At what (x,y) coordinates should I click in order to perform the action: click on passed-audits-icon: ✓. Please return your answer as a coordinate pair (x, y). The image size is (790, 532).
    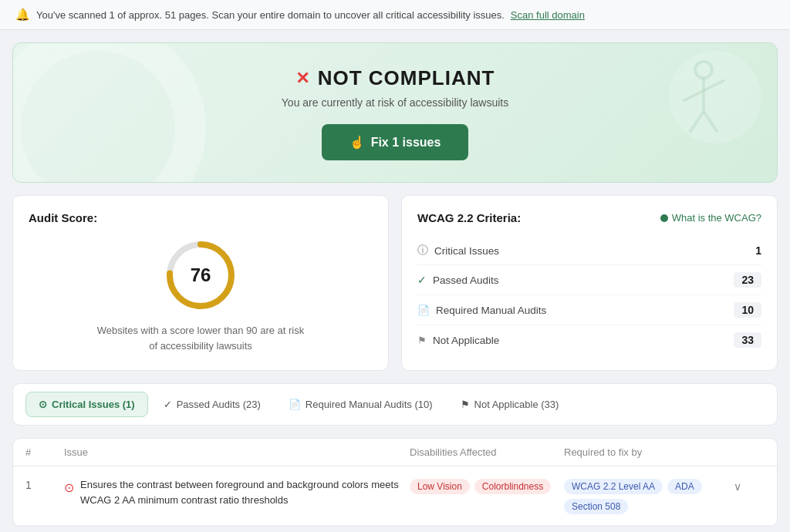
    Looking at the image, I should click on (422, 280).